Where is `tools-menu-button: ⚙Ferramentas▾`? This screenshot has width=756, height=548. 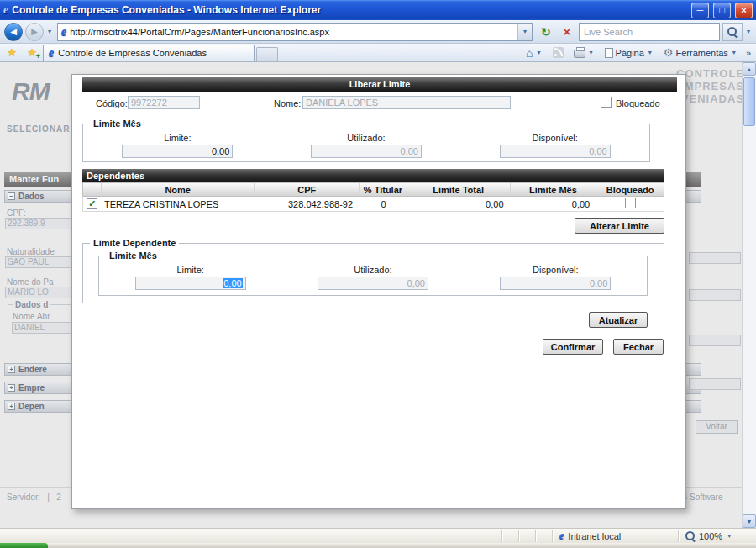 tools-menu-button: ⚙Ferramentas▾ is located at coordinates (701, 53).